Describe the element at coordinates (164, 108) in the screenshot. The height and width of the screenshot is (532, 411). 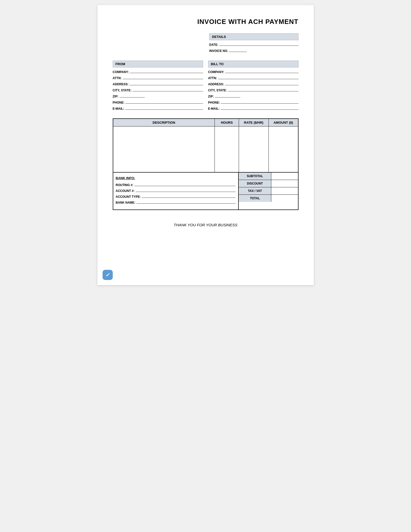
I see `from-email-underline` at that location.